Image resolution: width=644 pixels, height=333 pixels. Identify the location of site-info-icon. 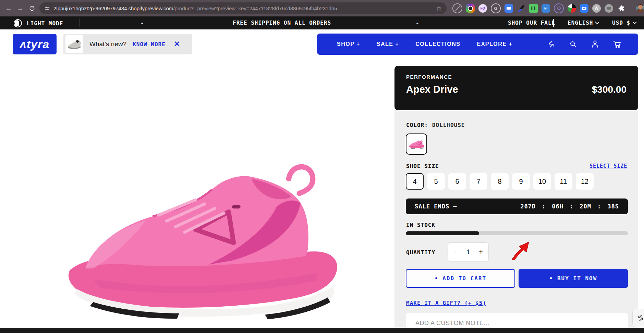
(47, 8).